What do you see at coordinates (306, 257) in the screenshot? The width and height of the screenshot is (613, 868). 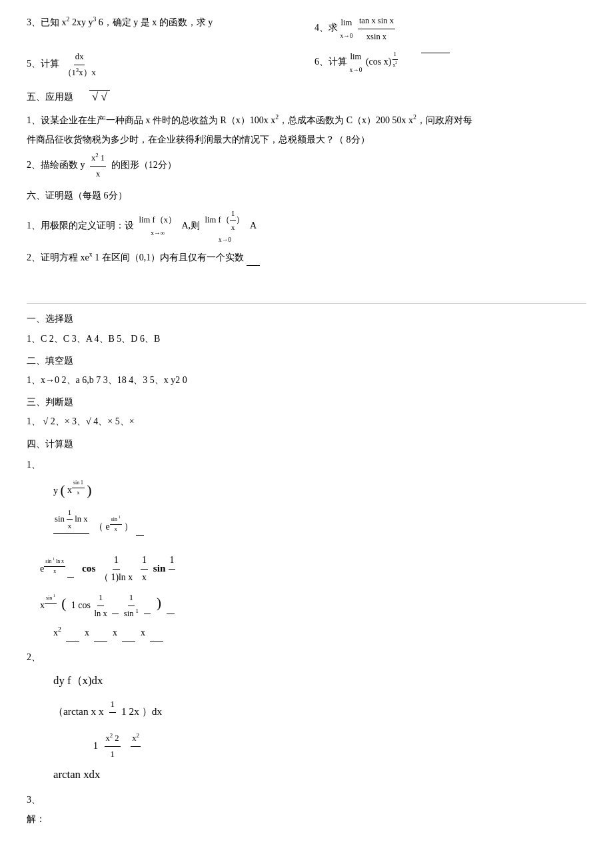 I see `q6-2: 2、证明方程 xex 1 在区间（0,1）内有且仅有一个实数` at bounding box center [306, 257].